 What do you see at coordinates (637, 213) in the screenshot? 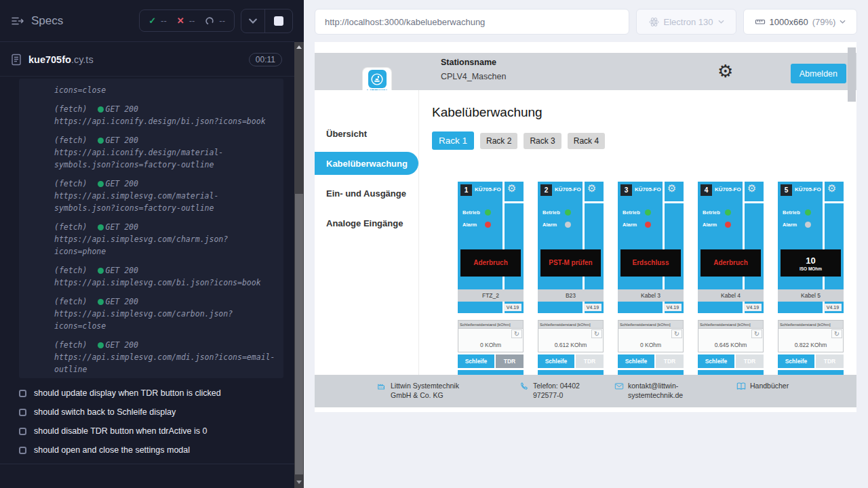
I see `betrieb-led-row: Betrieb` at bounding box center [637, 213].